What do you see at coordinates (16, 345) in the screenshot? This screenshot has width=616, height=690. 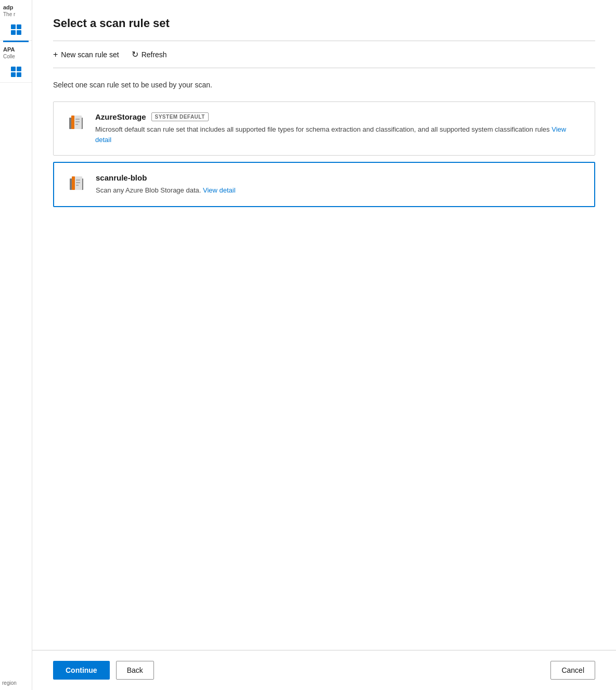 I see `sidebar: adp The r APA Colle region` at bounding box center [16, 345].